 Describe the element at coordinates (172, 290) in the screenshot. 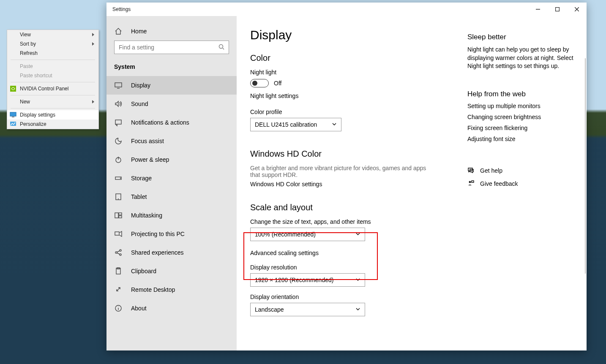

I see `sidebar-item-remote-desktop: Remote Desktop` at that location.